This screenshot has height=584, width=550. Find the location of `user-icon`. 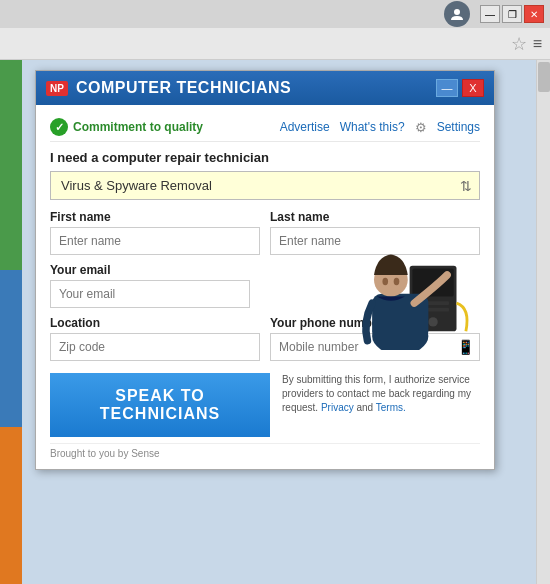

user-icon is located at coordinates (457, 14).